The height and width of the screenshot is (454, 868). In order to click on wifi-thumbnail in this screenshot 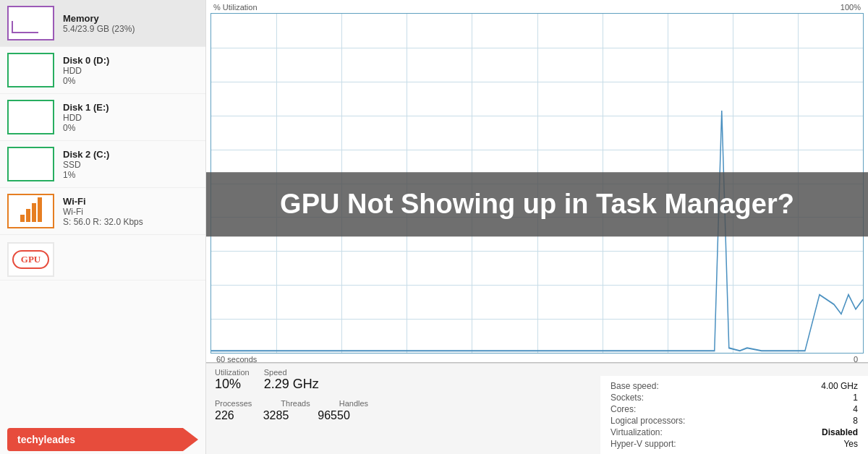, I will do `click(30, 211)`.